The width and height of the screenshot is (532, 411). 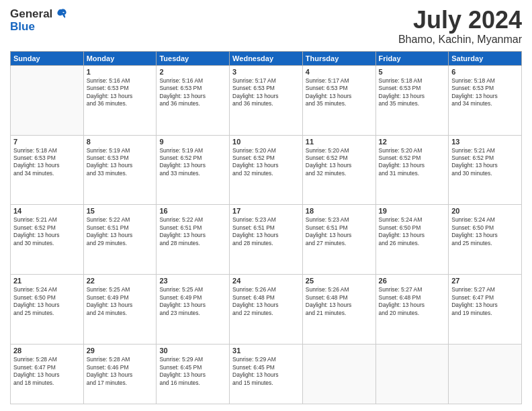 I want to click on logo-general: General, so click(x=31, y=14).